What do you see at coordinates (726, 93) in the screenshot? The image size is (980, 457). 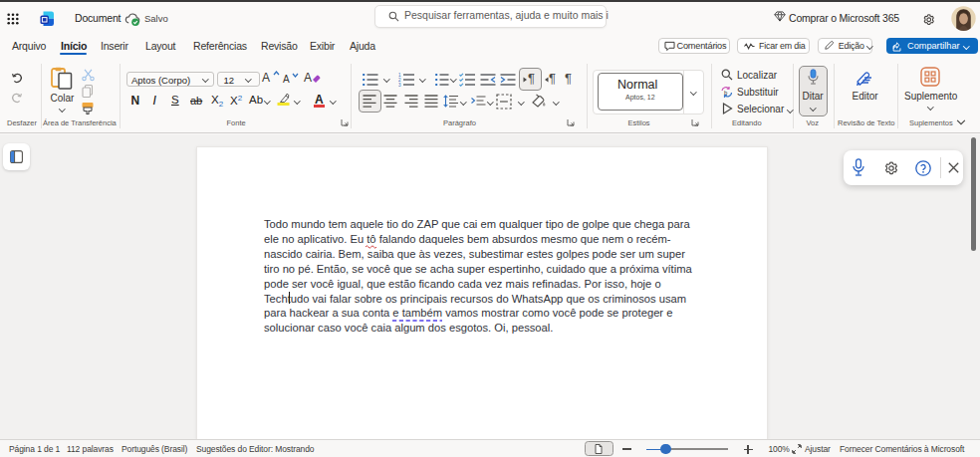 I see `svg-text: b` at bounding box center [726, 93].